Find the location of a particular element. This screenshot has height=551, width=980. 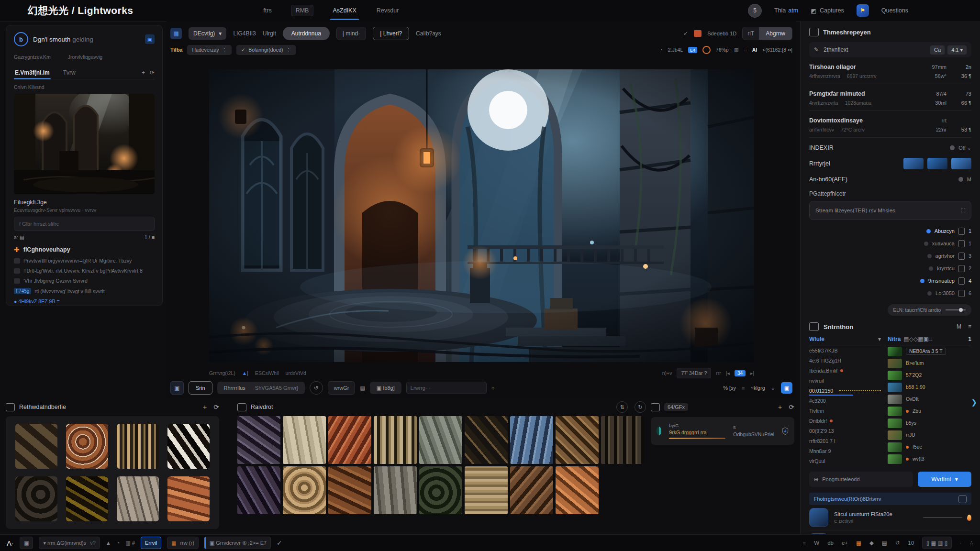

subtab-2: Jrorvlvfiqgavvig is located at coordinates (85, 57).